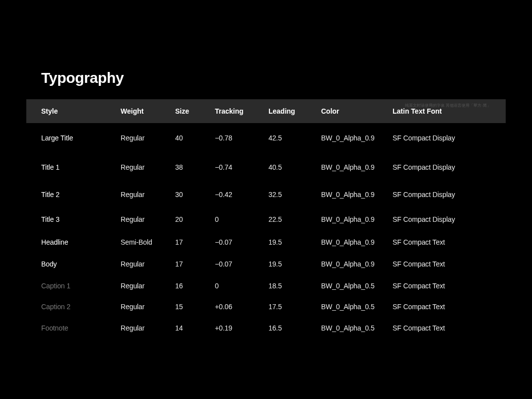 This screenshot has width=532, height=399. I want to click on cell-leading: 42.5, so click(295, 138).